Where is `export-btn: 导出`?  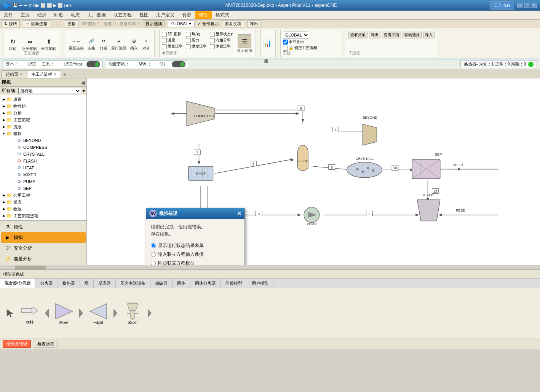 export-btn: 导出 is located at coordinates (254, 24).